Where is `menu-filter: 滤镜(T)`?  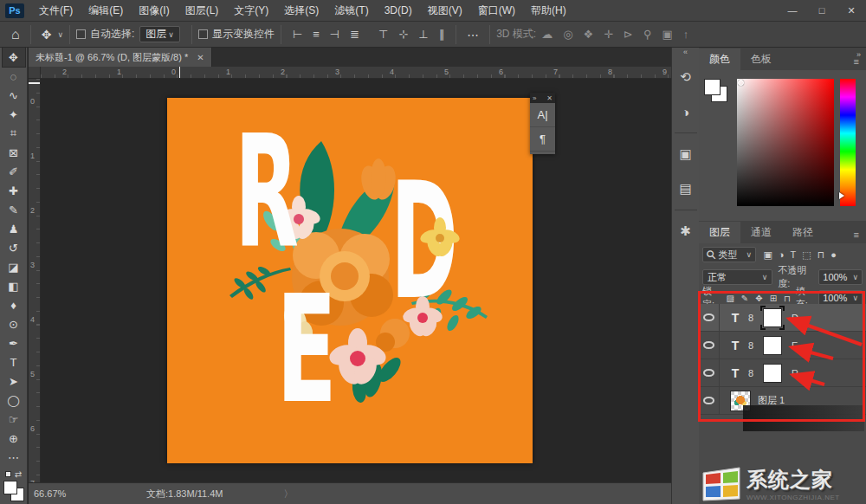
menu-filter: 滤镜(T) is located at coordinates (352, 10).